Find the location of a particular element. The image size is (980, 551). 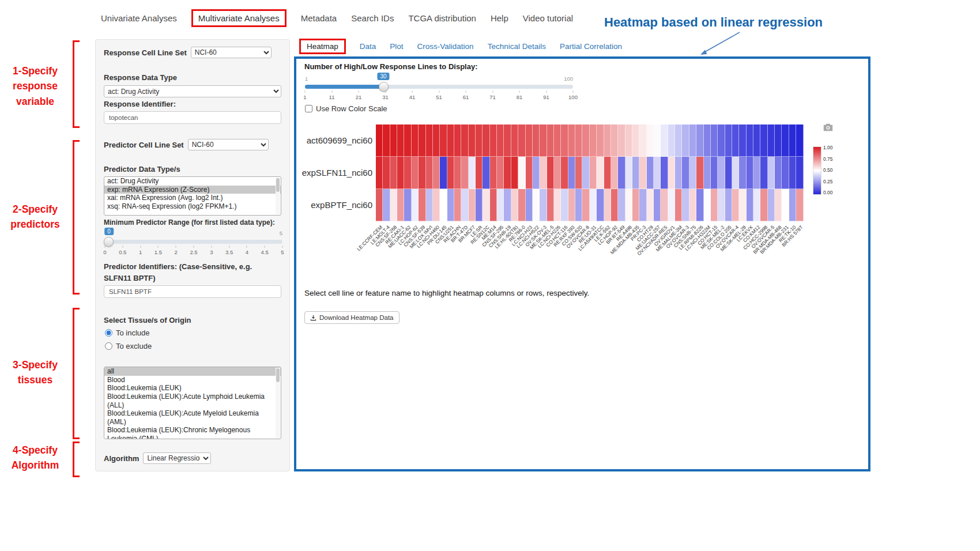

lines-slider: 1 100 30 1112131415161718191100 is located at coordinates (439, 88).